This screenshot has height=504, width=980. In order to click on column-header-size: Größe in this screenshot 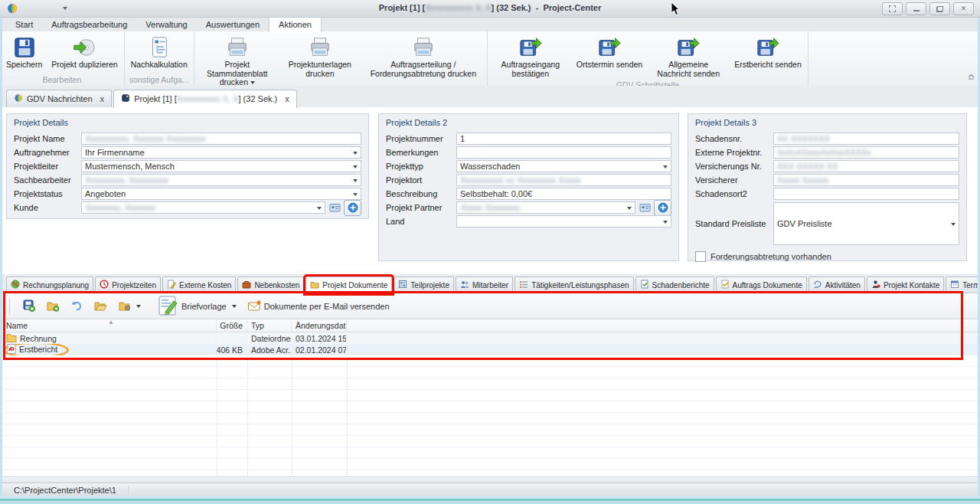, I will do `click(232, 326)`.